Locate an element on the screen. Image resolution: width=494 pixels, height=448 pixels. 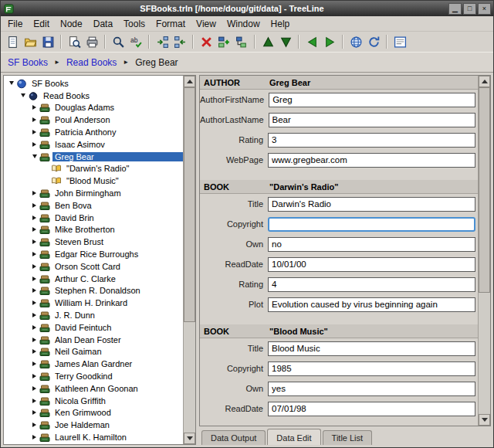
tree-item-blood-music: "Blood Music" is located at coordinates (93, 181).